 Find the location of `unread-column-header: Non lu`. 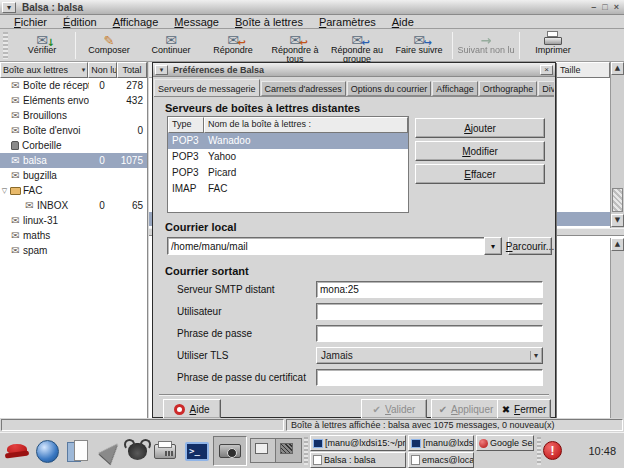

unread-column-header: Non lu is located at coordinates (102, 70).